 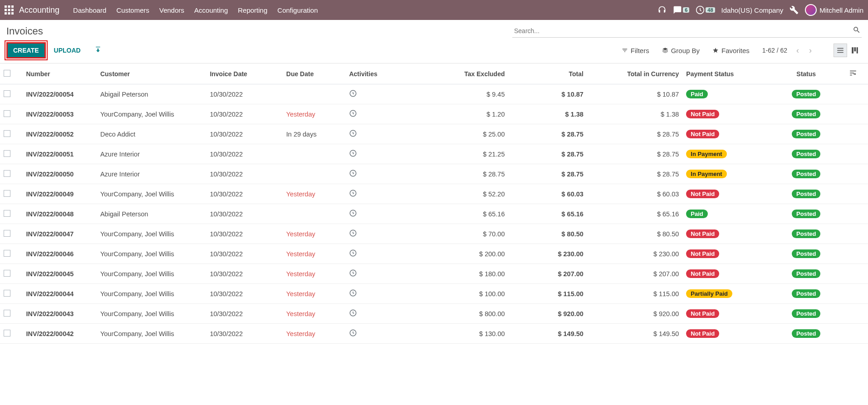 What do you see at coordinates (434, 154) in the screenshot?
I see `table-row: INV/2022/00051Azure Interior10/30/2022$ …` at bounding box center [434, 154].